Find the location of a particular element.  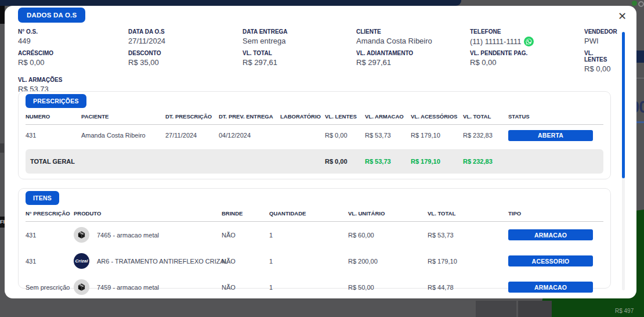

phone-number: (11) 11111-1111 is located at coordinates (495, 42).